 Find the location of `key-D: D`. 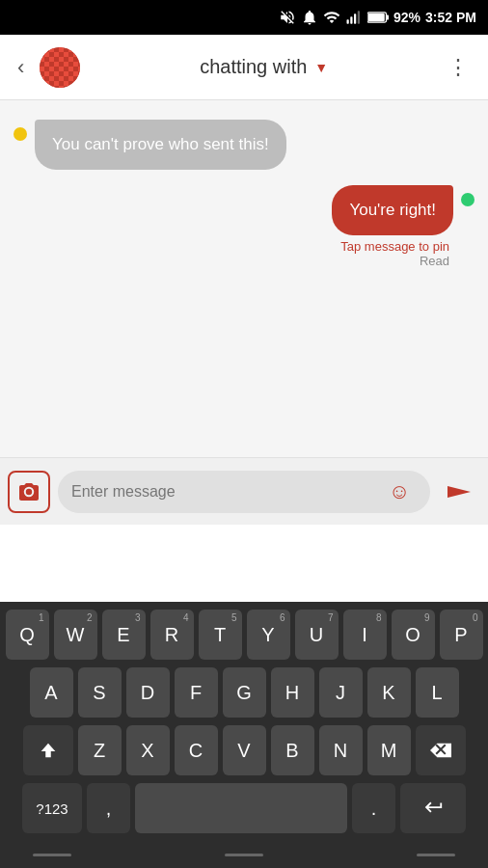

key-D: D is located at coordinates (149, 692).